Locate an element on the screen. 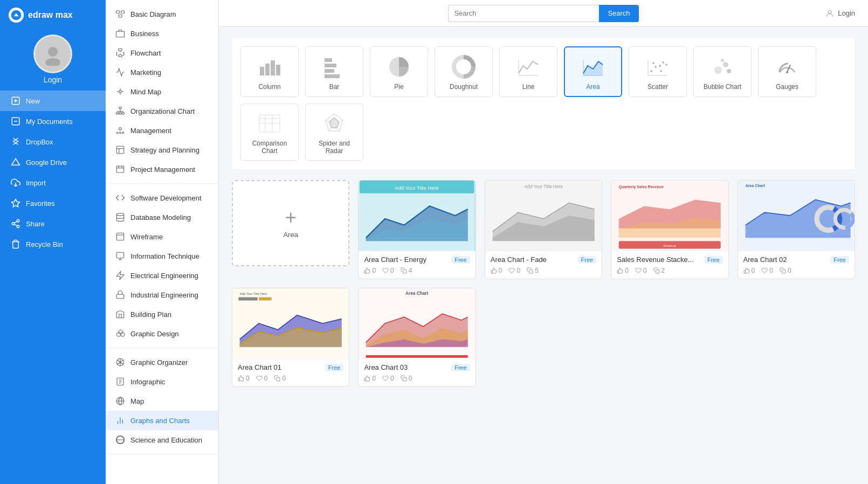 The image size is (868, 484). topbar-login-label: Login is located at coordinates (846, 13).